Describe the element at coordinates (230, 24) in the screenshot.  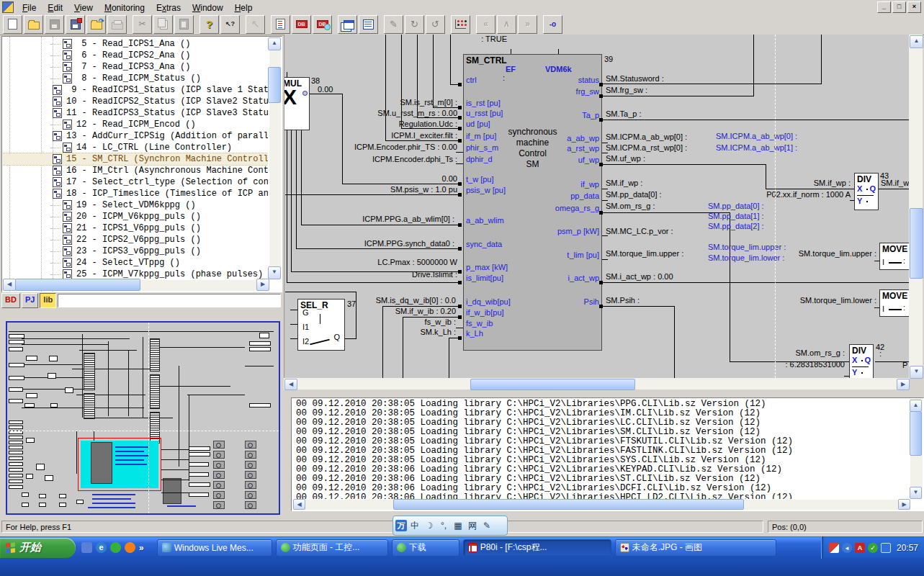
I see `context-help-button: ↖?` at that location.